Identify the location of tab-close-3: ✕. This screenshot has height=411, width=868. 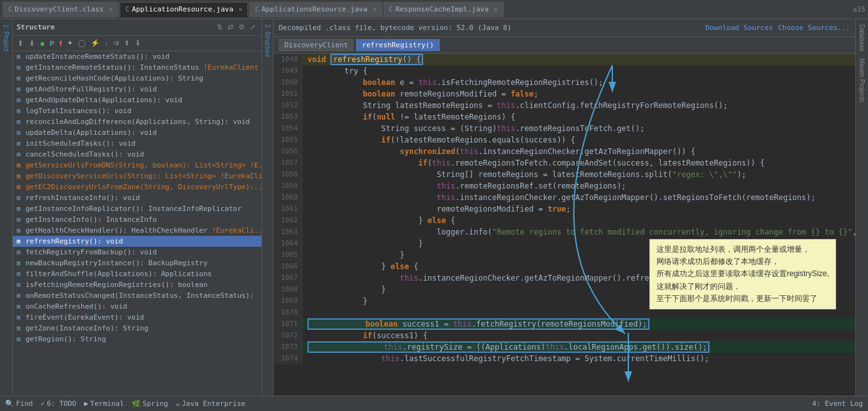
(375, 9).